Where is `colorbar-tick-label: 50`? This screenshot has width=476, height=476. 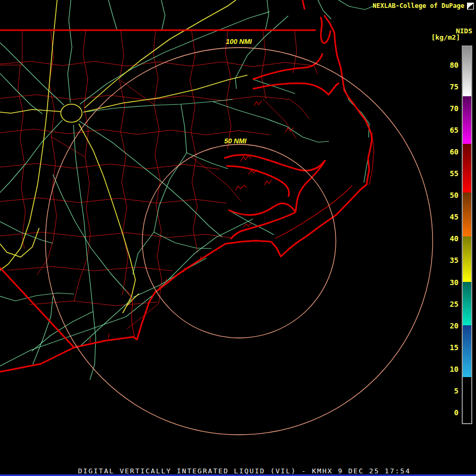
colorbar-tick-label: 50 is located at coordinates (448, 195).